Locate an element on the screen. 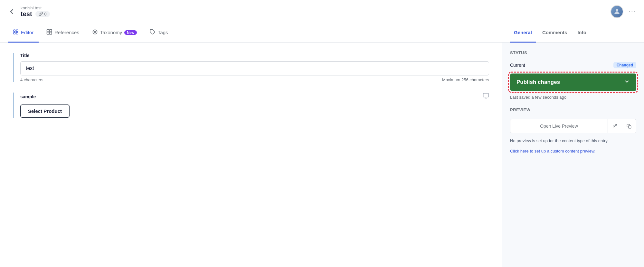 This screenshot has width=644, height=267. tab-tags-label: Tags is located at coordinates (163, 32).